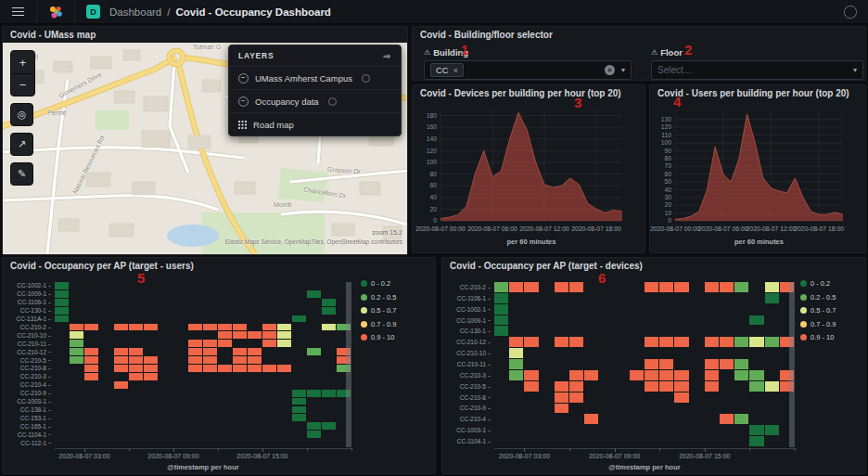 This screenshot has height=476, width=868. What do you see at coordinates (614, 457) in the screenshot?
I see `heatmap-x-tick-label: 2020-08-07 09:00` at bounding box center [614, 457].